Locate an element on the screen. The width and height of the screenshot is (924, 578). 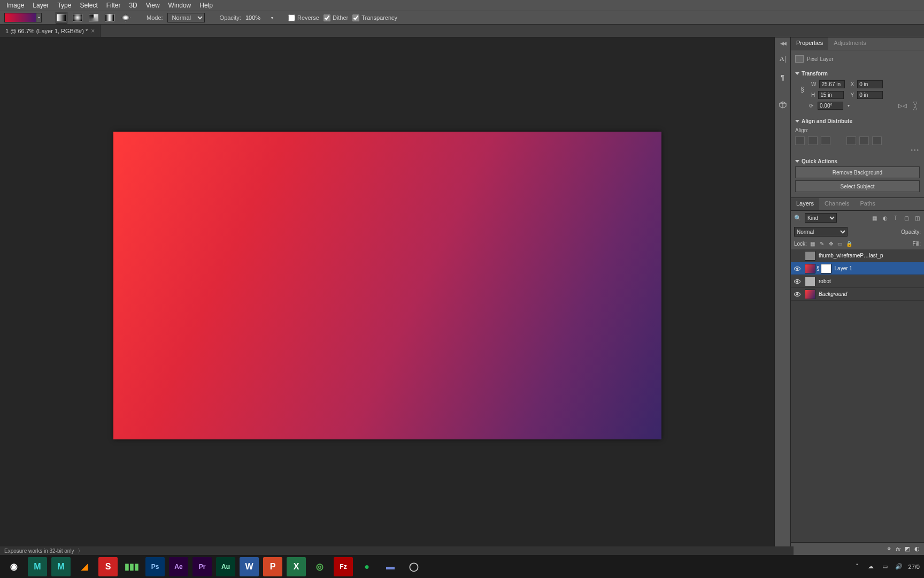
flip-vertical-icon: ▷◁ is located at coordinates (915, 105).